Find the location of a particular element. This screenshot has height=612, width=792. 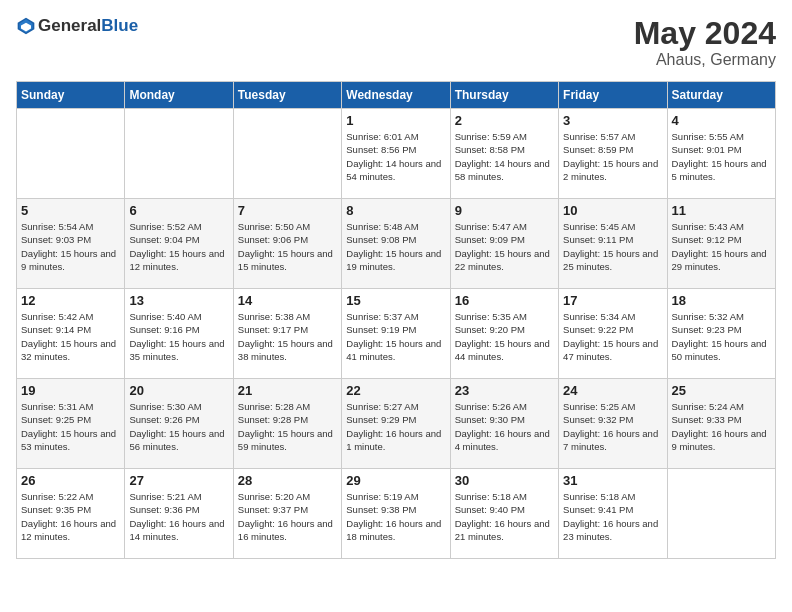

calendar-cell: 27Sunrise: 5:21 AMSunset: 9:36 PMDayligh… is located at coordinates (179, 514).